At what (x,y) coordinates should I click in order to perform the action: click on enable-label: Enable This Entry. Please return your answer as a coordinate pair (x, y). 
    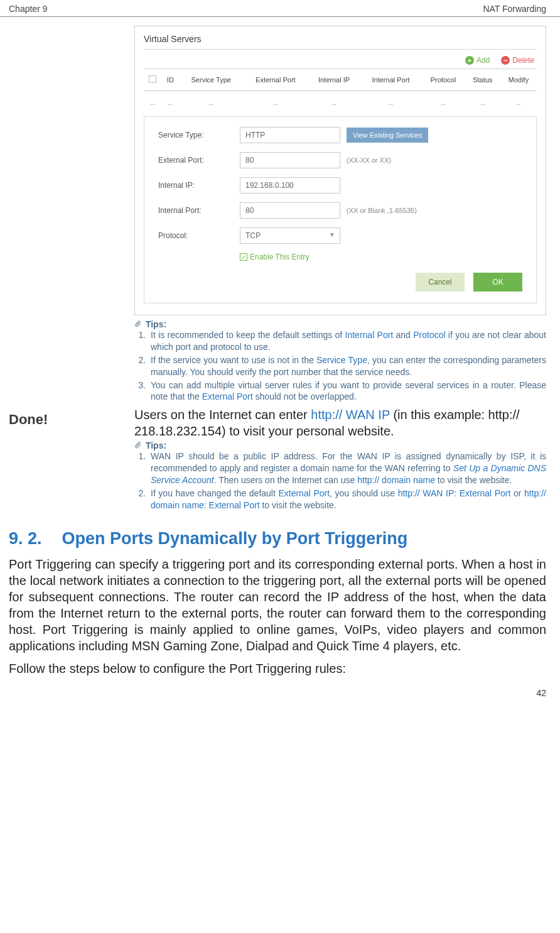
    Looking at the image, I should click on (280, 257).